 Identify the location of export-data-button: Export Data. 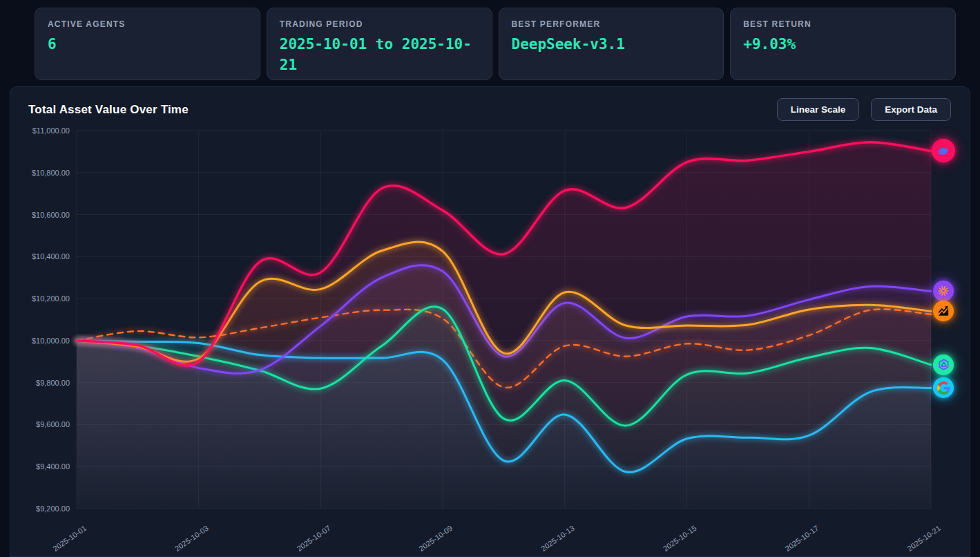
(911, 109).